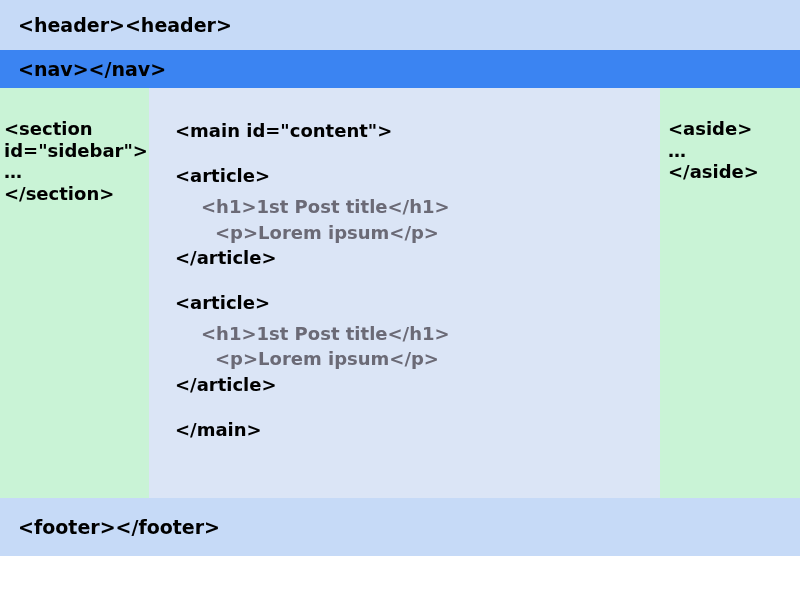 The height and width of the screenshot is (593, 800). Describe the element at coordinates (408, 384) in the screenshot. I see `article-2-close: </article>` at that location.